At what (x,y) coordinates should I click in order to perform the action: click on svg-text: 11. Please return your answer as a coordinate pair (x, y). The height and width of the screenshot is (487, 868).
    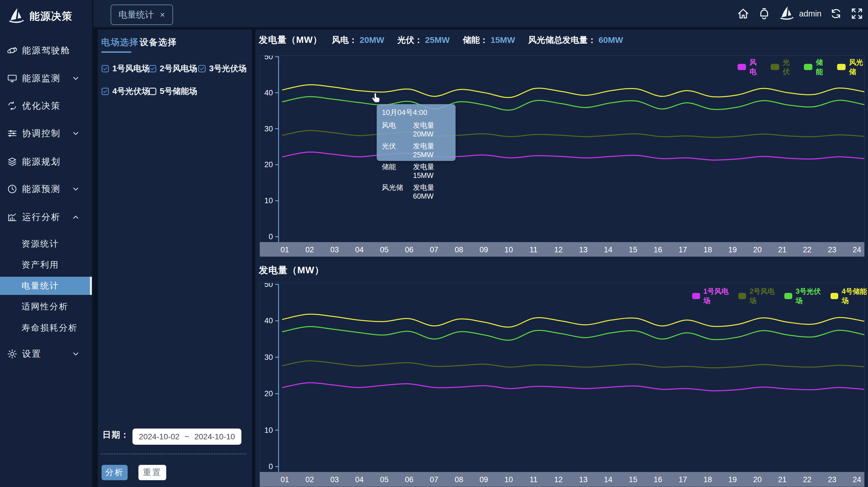
    Looking at the image, I should click on (534, 480).